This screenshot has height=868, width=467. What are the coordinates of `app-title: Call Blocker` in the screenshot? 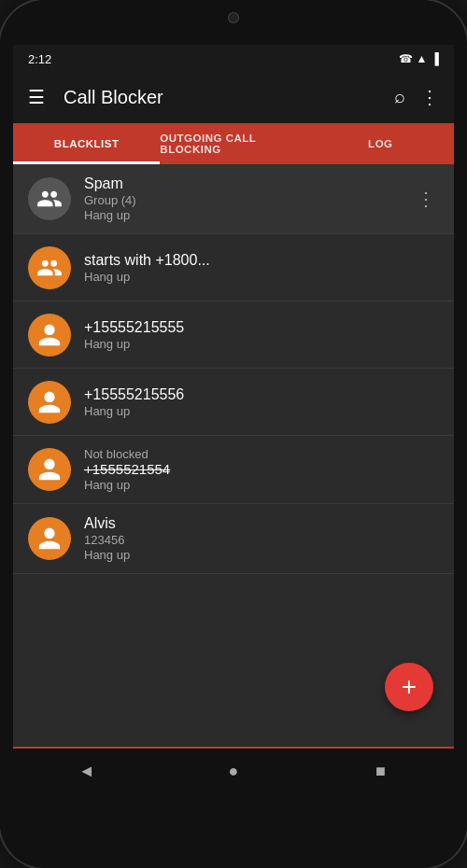 It's located at (229, 97).